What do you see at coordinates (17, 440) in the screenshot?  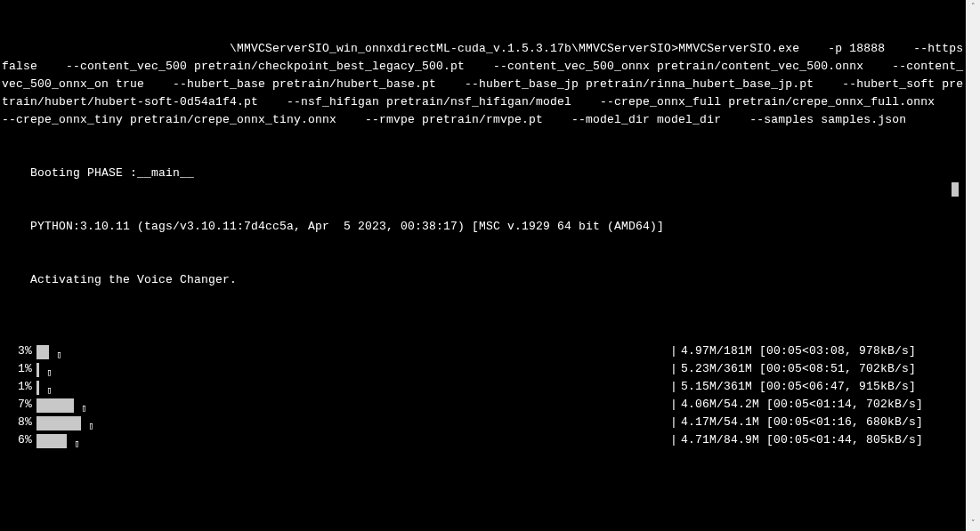 I see `progress-percent: 6%` at bounding box center [17, 440].